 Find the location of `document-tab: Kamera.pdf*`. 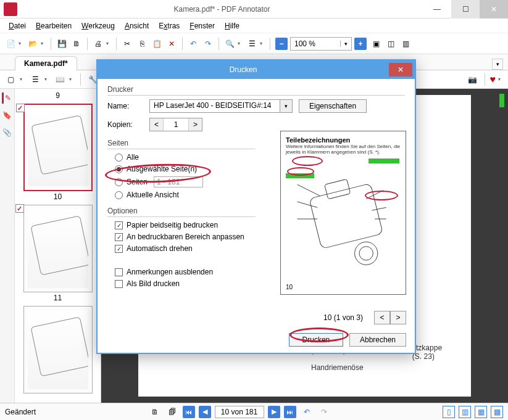

document-tab: Kamera.pdf* is located at coordinates (46, 63).